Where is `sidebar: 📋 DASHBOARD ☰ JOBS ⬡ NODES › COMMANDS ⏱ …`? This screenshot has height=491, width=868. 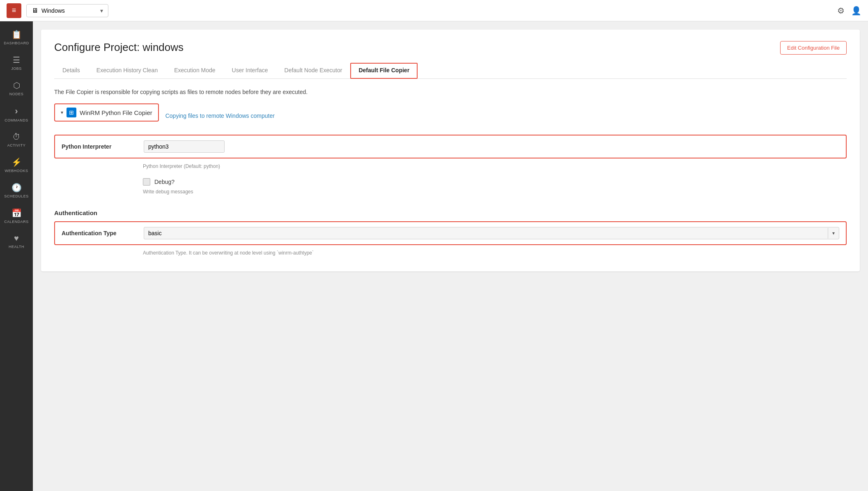 sidebar: 📋 DASHBOARD ☰ JOBS ⬡ NODES › COMMANDS ⏱ … is located at coordinates (16, 256).